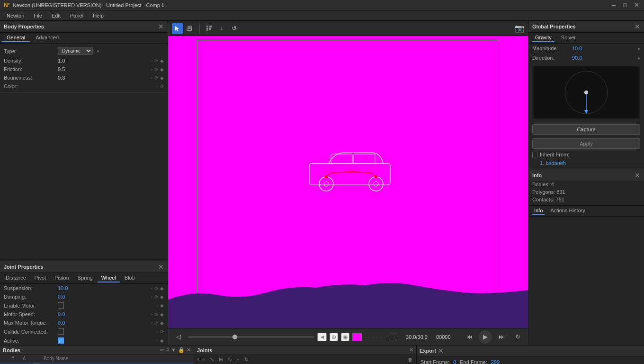 The height and width of the screenshot is (364, 644). What do you see at coordinates (567, 211) in the screenshot?
I see `info-tab-history: Actions History` at bounding box center [567, 211].